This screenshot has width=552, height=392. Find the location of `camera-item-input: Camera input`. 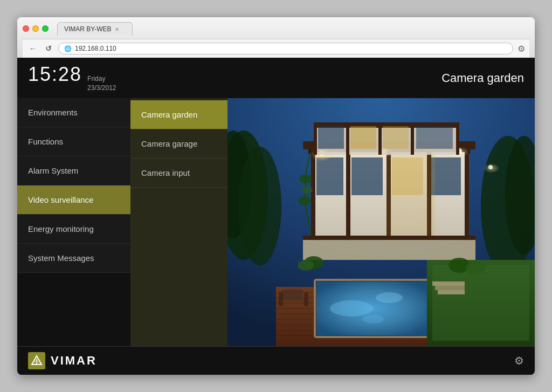

camera-item-input: Camera input is located at coordinates (179, 173).